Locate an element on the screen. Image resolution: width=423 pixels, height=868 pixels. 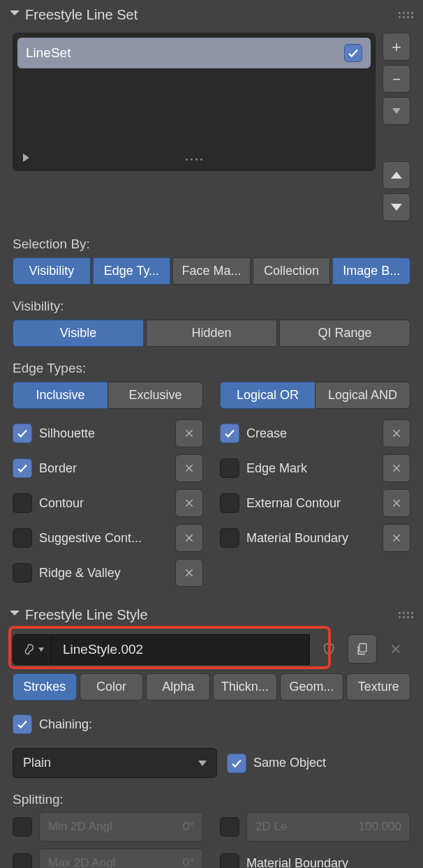
silhouette-exclude-button is located at coordinates (189, 433).